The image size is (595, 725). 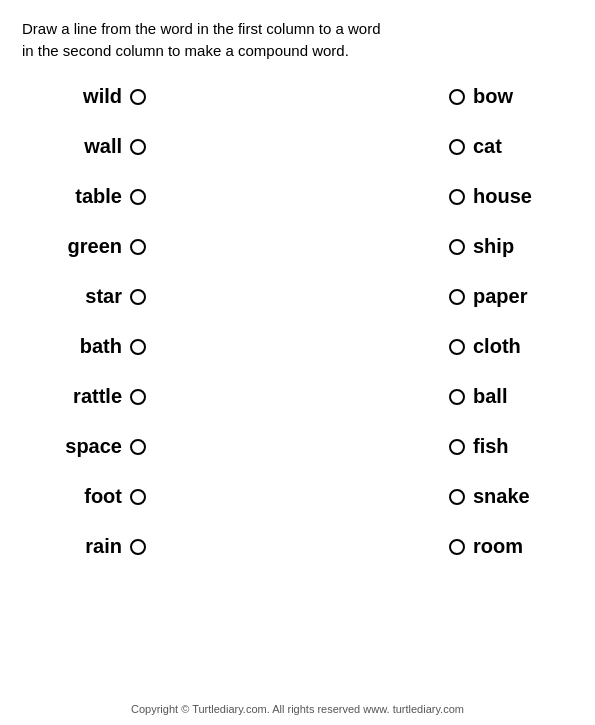 I want to click on left-word: table, so click(x=87, y=196).